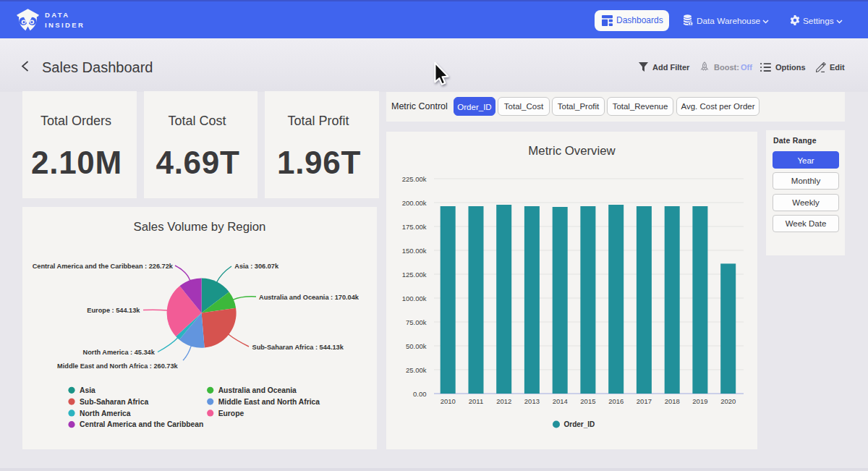 The width and height of the screenshot is (868, 471). Describe the element at coordinates (560, 401) in the screenshot. I see `svg-text: 2014` at that location.